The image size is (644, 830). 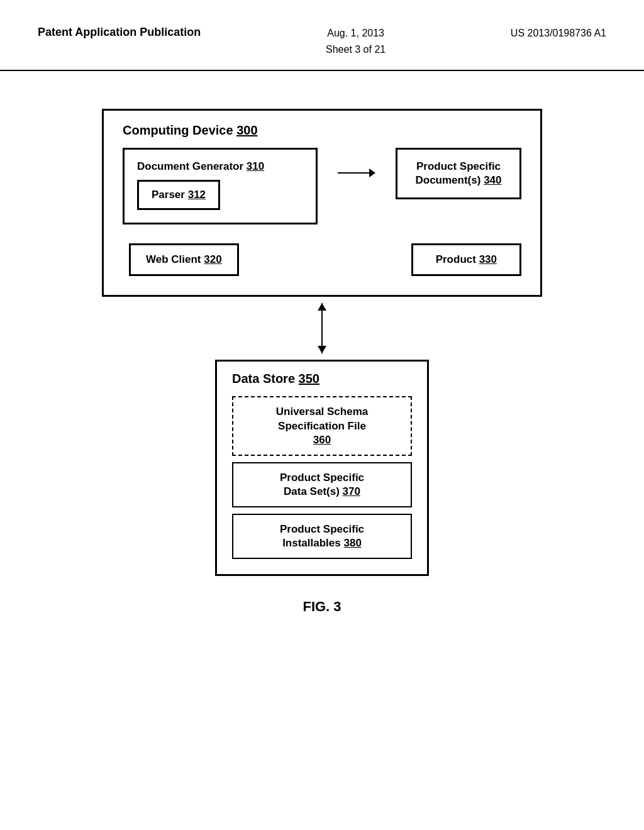 What do you see at coordinates (264, 379) in the screenshot?
I see `data-store-label-text: Data Store` at bounding box center [264, 379].